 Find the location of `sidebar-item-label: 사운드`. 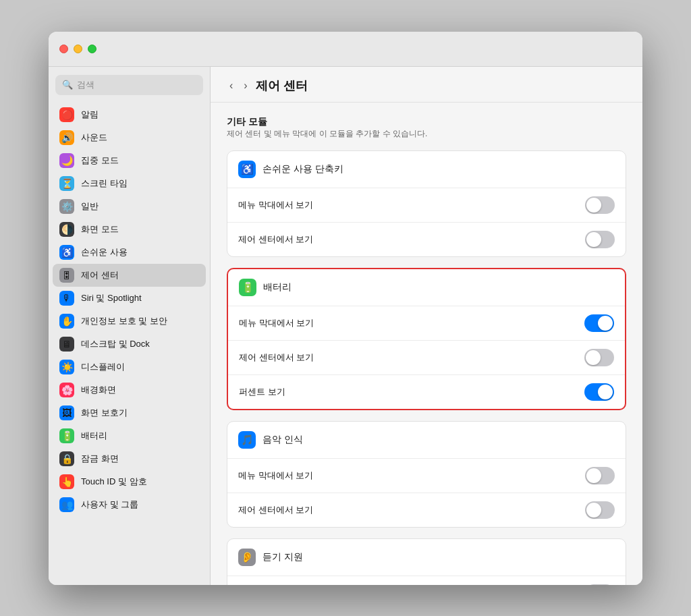

sidebar-item-label: 사운드 is located at coordinates (94, 138).